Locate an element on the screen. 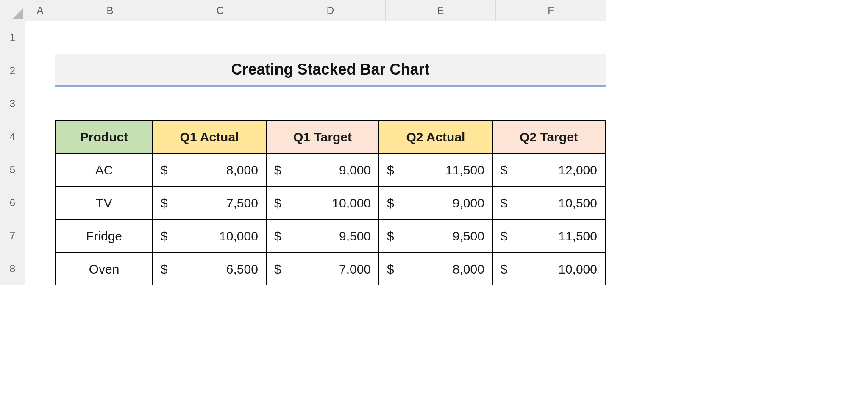 Image resolution: width=868 pixels, height=420 pixels. row-header-6: 6 is located at coordinates (13, 203).